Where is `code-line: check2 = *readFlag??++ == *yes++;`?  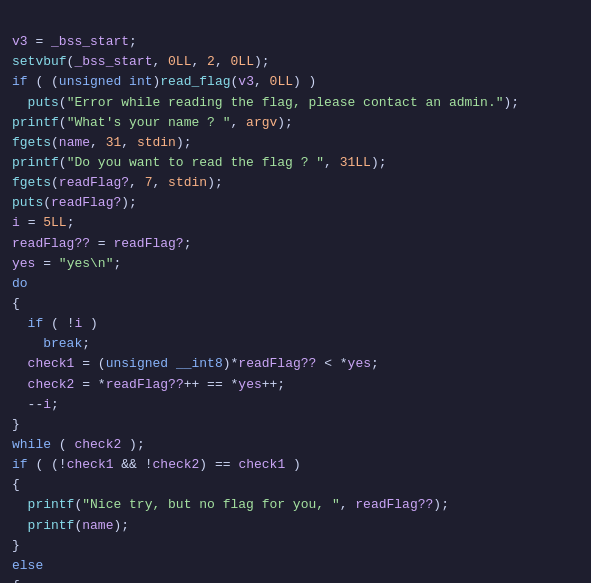
code-line: check2 = *readFlag??++ == *yes++; is located at coordinates (296, 385).